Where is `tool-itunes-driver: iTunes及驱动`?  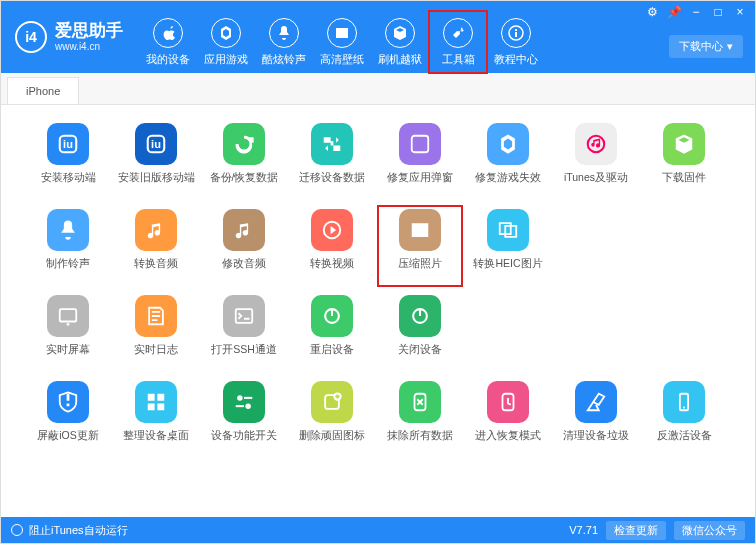
tool-itunes-driver: iTunes及驱动 is located at coordinates (596, 160).